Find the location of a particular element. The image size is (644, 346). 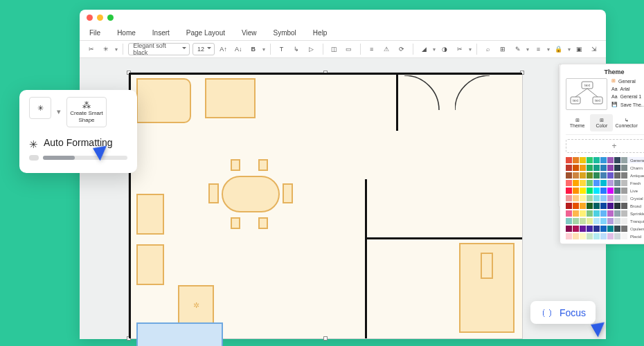

layers-icon: ◫ is located at coordinates (334, 49).